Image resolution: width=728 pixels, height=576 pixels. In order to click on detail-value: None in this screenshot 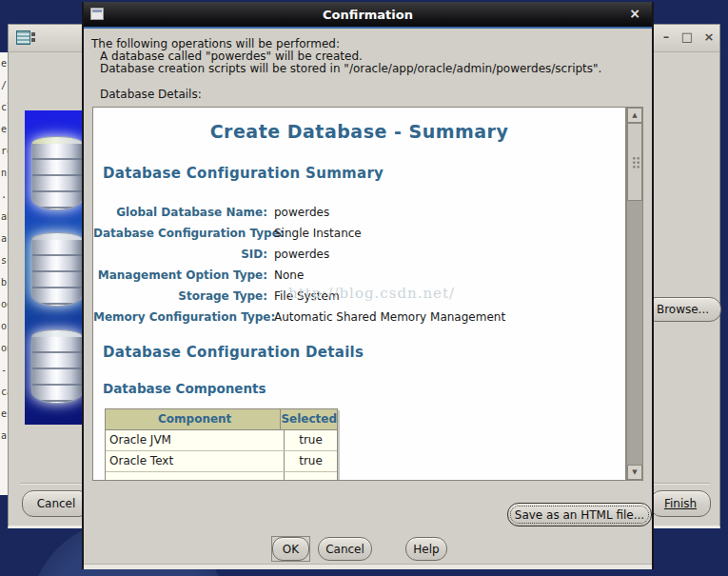, I will do `click(289, 275)`.